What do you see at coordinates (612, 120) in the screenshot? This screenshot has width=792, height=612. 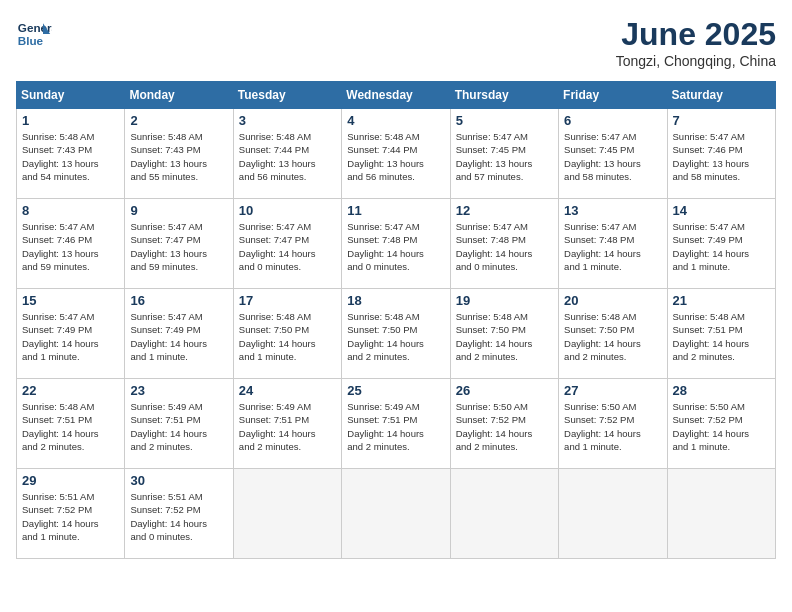 I see `day-number: 6` at bounding box center [612, 120].